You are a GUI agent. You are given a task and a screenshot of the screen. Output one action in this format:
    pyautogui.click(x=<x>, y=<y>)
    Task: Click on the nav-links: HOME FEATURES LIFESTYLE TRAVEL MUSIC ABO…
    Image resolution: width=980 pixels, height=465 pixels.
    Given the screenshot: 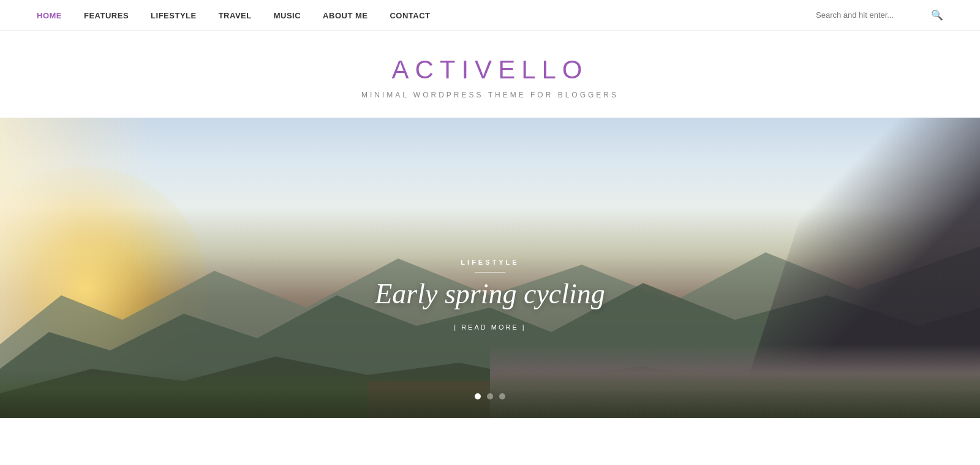 What is the action you would take?
    pyautogui.click(x=234, y=15)
    